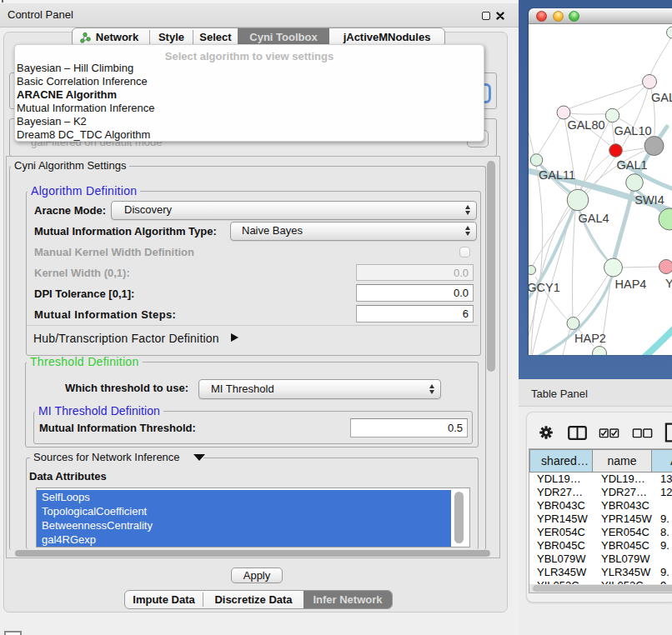 Image resolution: width=672 pixels, height=635 pixels. I want to click on svg-text: GAL11, so click(557, 175).